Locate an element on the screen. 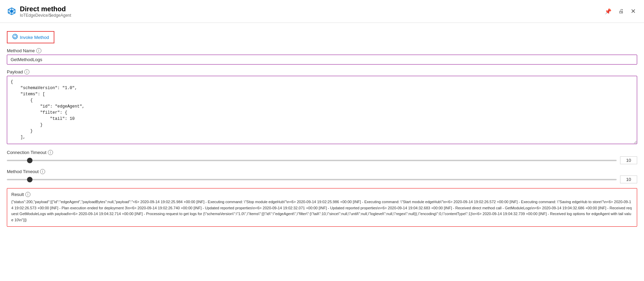 The image size is (644, 281). result-label: Result i is located at coordinates (322, 195).